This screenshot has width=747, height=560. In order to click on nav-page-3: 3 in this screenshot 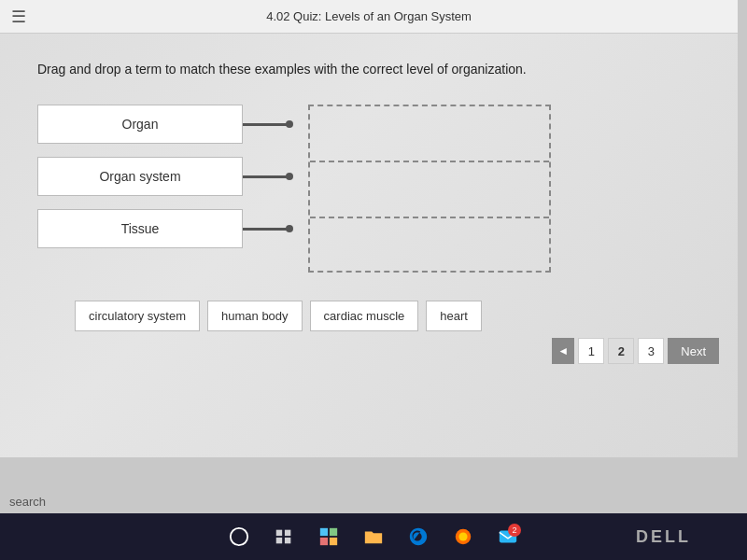, I will do `click(651, 351)`.